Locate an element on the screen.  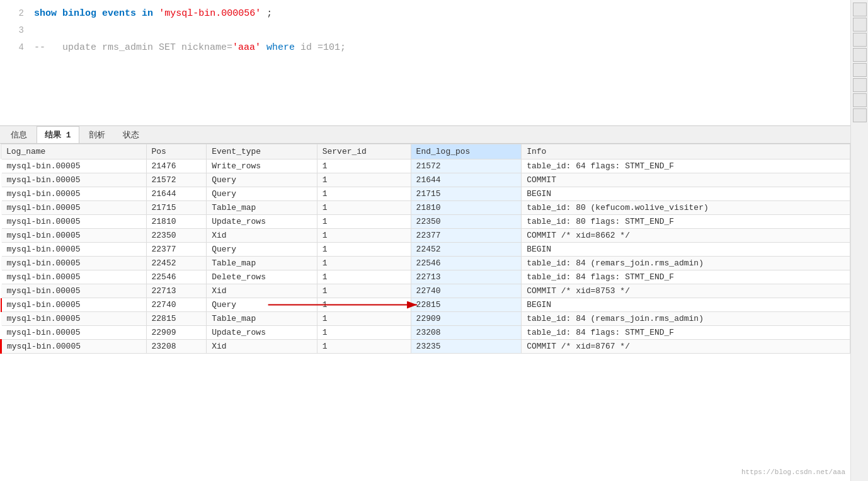
table-cell: Xid is located at coordinates (262, 291).